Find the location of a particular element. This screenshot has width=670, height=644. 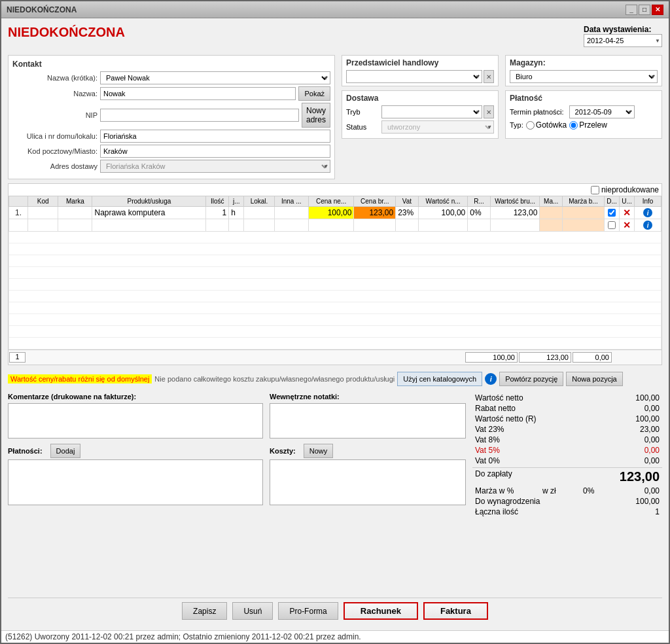

zapisz-button: Zapisz is located at coordinates (204, 611).